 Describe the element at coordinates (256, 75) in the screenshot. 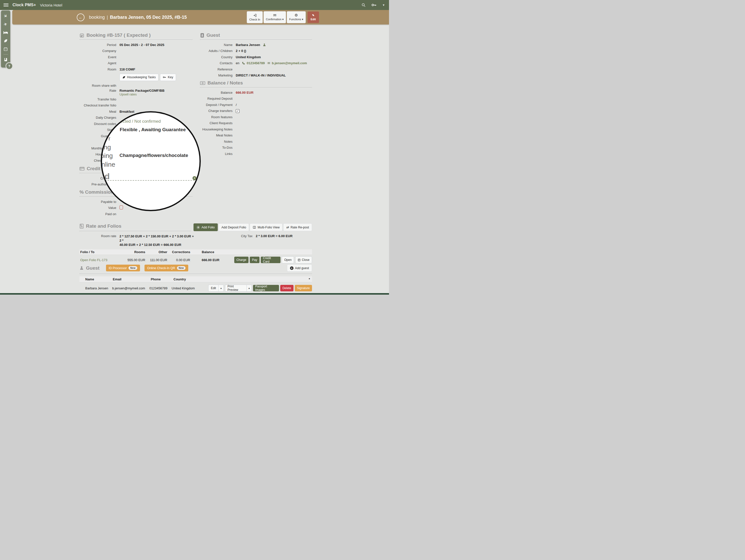

I see `field-marketing: MarketingDIRECT / WALK-IN / INDIVIDUAL` at that location.